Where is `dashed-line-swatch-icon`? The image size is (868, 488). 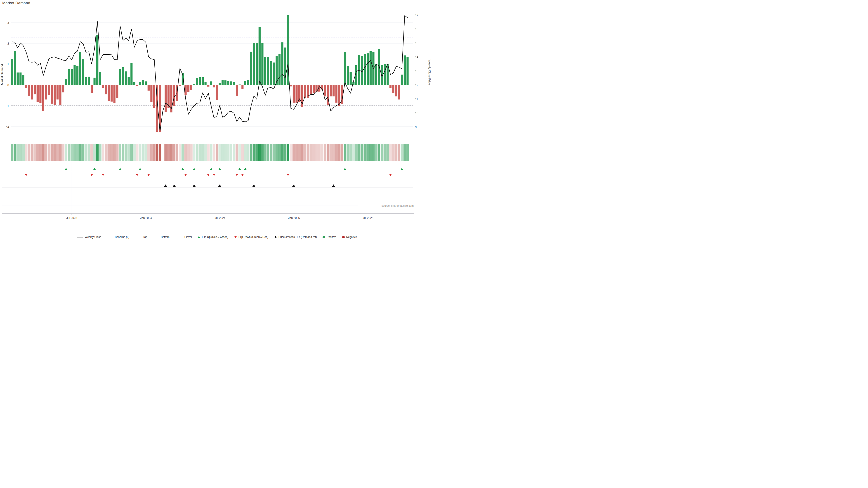
dashed-line-swatch-icon is located at coordinates (110, 237).